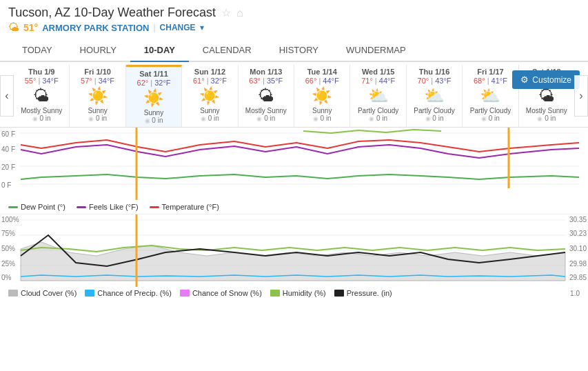 The image size is (588, 371). Describe the element at coordinates (199, 81) in the screenshot. I see `temp-high-3: 61°` at that location.